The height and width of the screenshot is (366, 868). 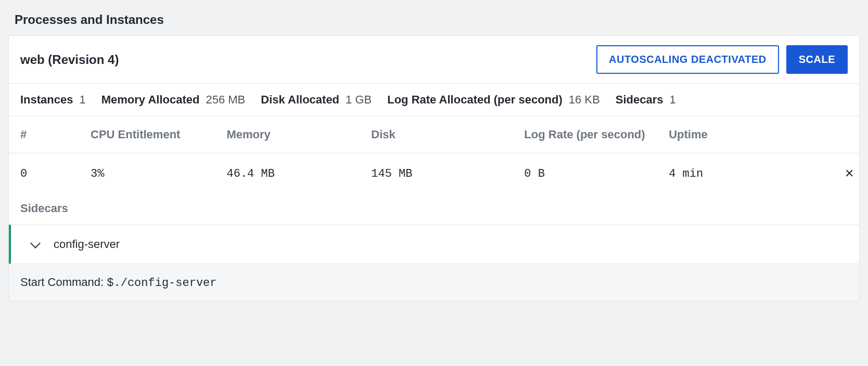 What do you see at coordinates (591, 135) in the screenshot?
I see `col-lograte: Log Rate (per second)` at bounding box center [591, 135].